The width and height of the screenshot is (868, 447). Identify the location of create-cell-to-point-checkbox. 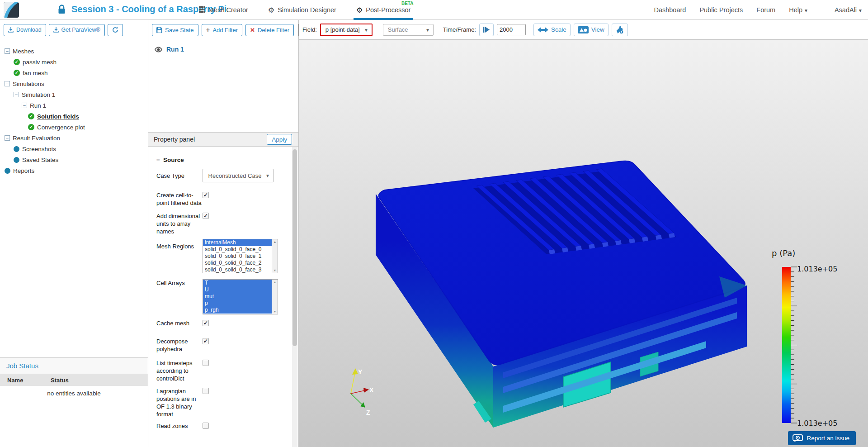
(206, 195).